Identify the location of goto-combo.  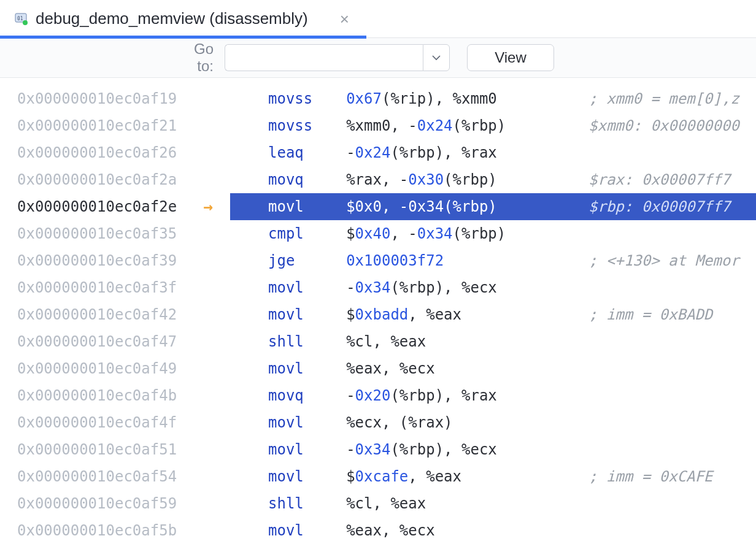
(338, 58).